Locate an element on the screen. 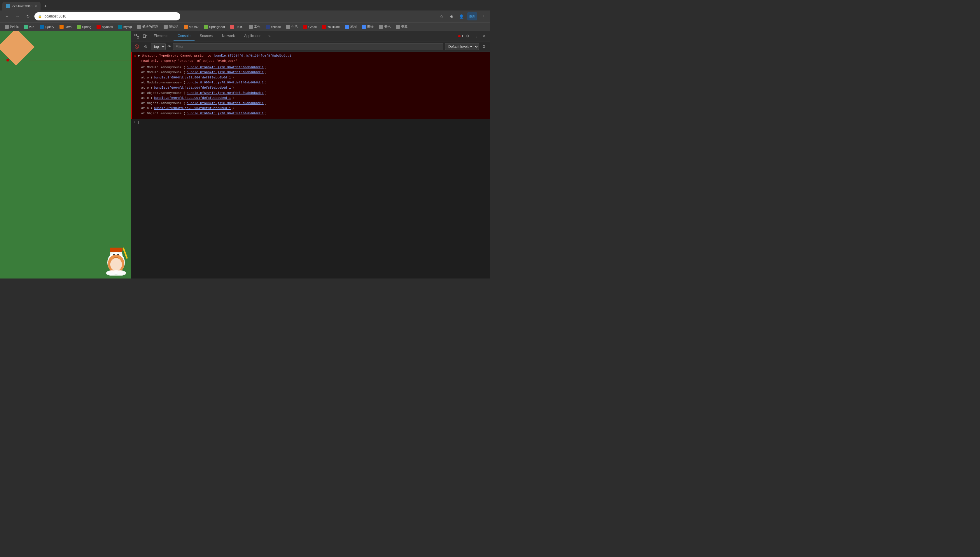 This screenshot has width=980, height=557. extension-puzzle-icon: ⊕ is located at coordinates (451, 16).